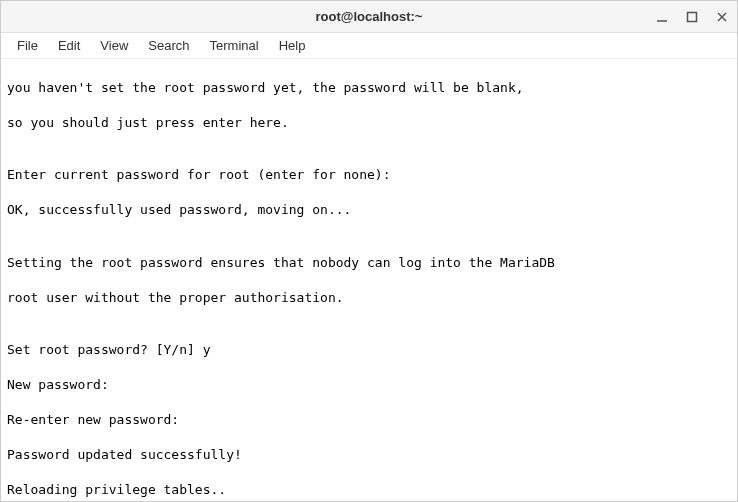 The height and width of the screenshot is (502, 738). What do you see at coordinates (292, 46) in the screenshot?
I see `menu-help: Help` at bounding box center [292, 46].